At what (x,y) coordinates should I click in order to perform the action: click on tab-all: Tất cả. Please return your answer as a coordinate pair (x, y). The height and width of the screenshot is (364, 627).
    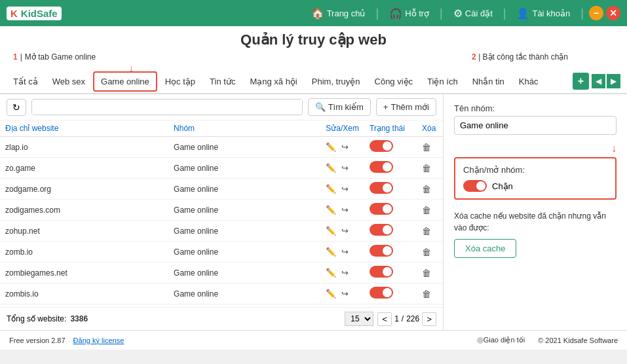
    Looking at the image, I should click on (26, 81).